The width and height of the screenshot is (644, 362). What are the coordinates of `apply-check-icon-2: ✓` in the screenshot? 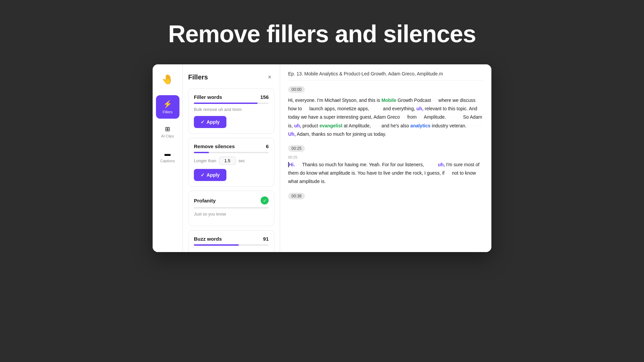 It's located at (203, 175).